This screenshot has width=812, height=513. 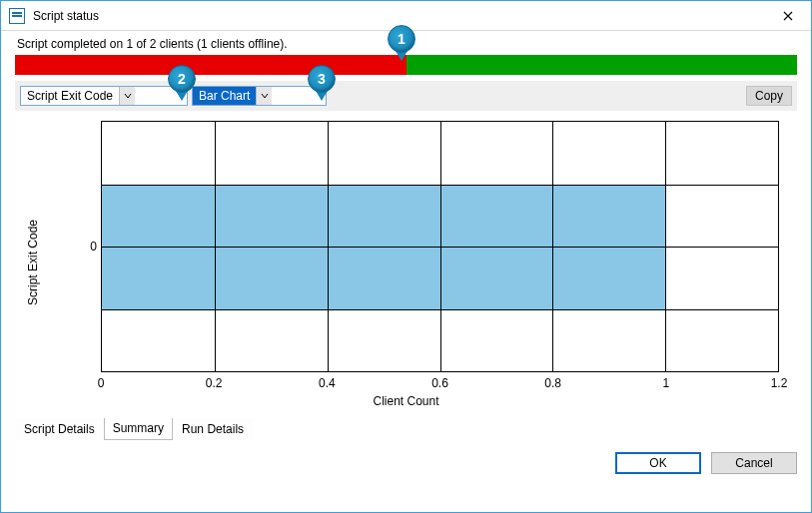 What do you see at coordinates (94, 247) in the screenshot?
I see `y-tick-label: 0` at bounding box center [94, 247].